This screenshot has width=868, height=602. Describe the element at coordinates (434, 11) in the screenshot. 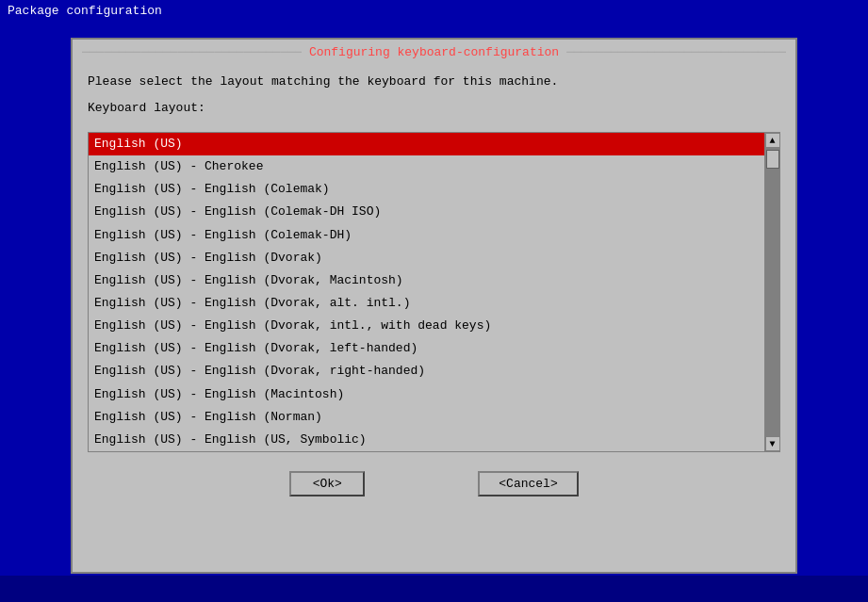

I see `title-bar: Package configuration` at that location.